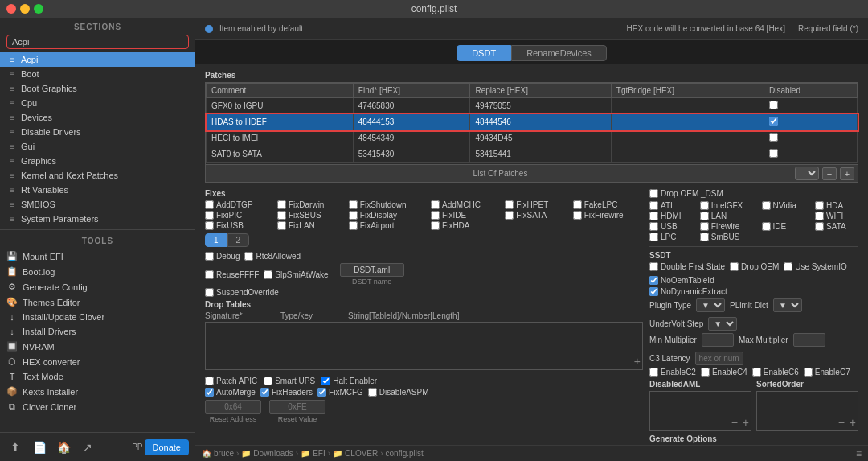 Image resolution: width=868 pixels, height=461 pixels. Describe the element at coordinates (63, 447) in the screenshot. I see `toolbar-icon-3: 🏠` at that location.